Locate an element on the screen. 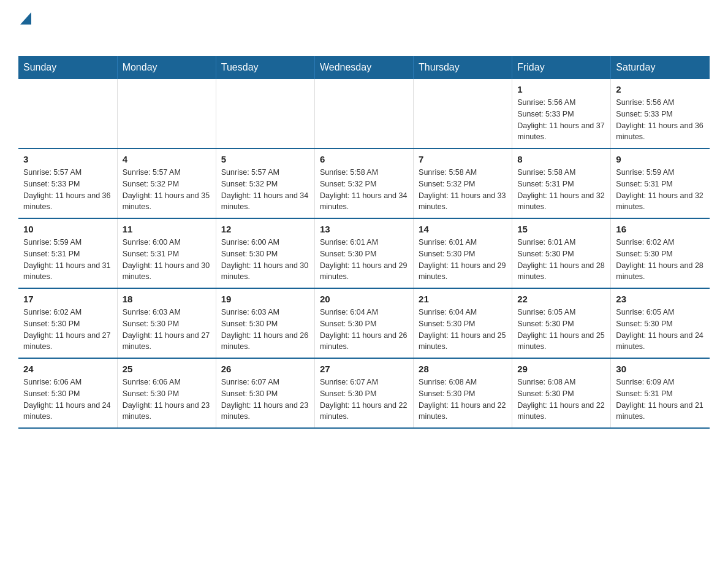 Image resolution: width=728 pixels, height=563 pixels. calendar-cell: 16Sunrise: 6:02 AM Sunset: 5:30 PM Dayli… is located at coordinates (661, 253).